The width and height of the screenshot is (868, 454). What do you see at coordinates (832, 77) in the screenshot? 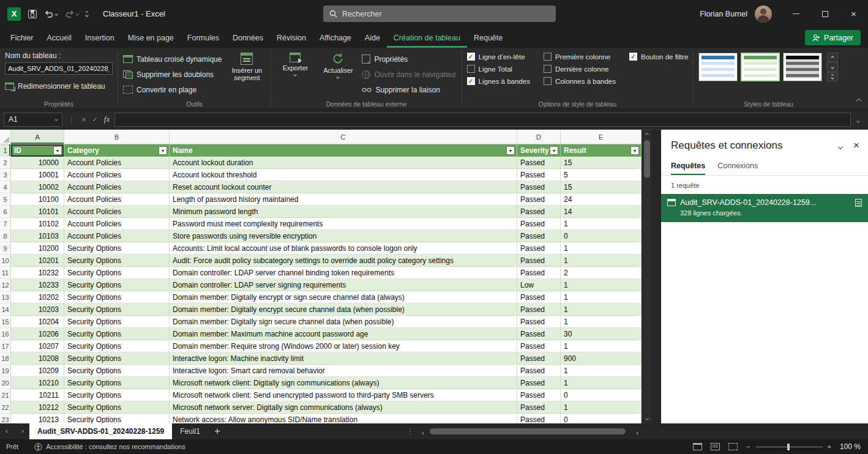
I see `gallery-more-button` at bounding box center [832, 77].